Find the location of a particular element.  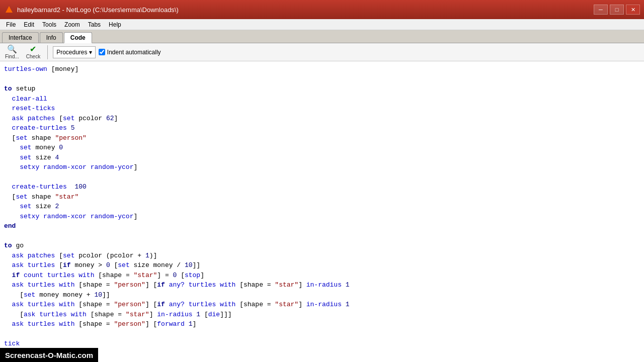

check-icon: ✔ is located at coordinates (33, 49).